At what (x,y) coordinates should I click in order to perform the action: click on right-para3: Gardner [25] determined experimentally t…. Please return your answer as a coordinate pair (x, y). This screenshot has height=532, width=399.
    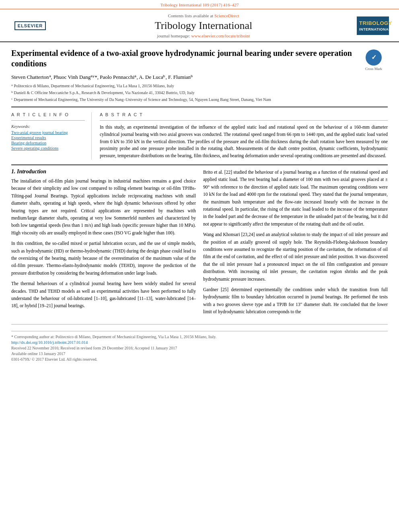
    Looking at the image, I should click on (295, 301).